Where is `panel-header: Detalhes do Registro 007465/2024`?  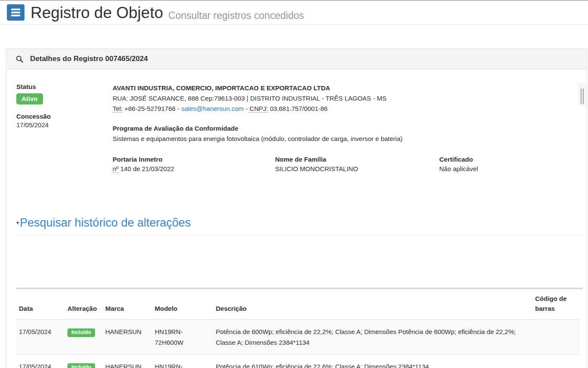 panel-header: Detalhes do Registro 007465/2024 is located at coordinates (297, 59).